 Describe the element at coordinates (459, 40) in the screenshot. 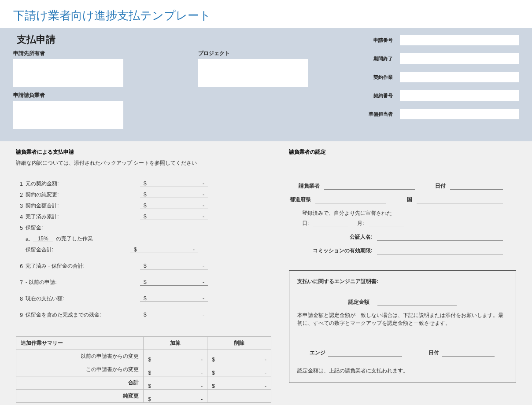

I see `app-no-input` at that location.